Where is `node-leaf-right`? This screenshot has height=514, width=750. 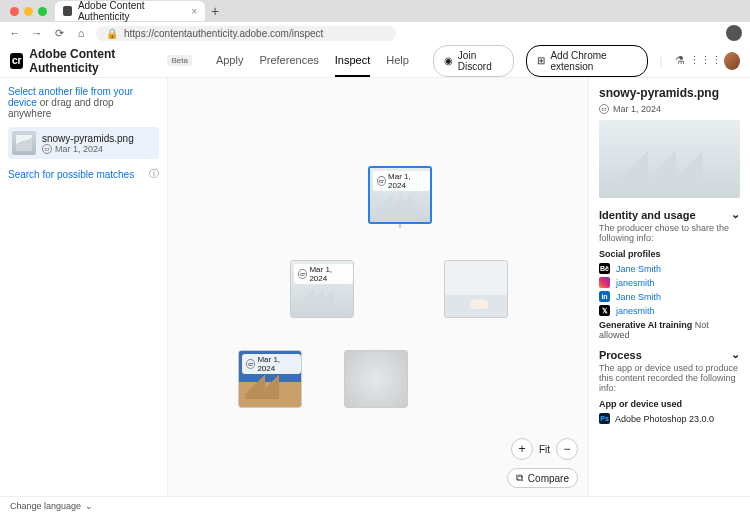 node-leaf-right is located at coordinates (376, 379).